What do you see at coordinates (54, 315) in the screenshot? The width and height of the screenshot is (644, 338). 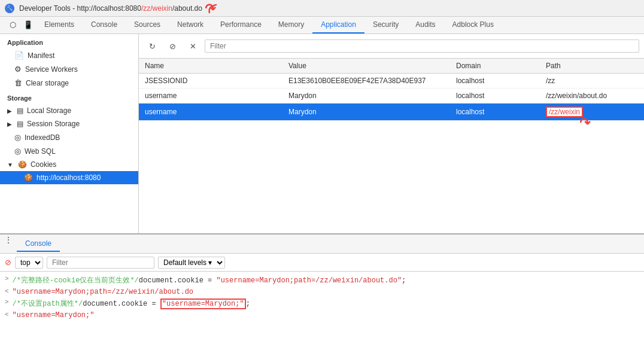 I see `console-string: "username=Marydon;"` at bounding box center [54, 315].